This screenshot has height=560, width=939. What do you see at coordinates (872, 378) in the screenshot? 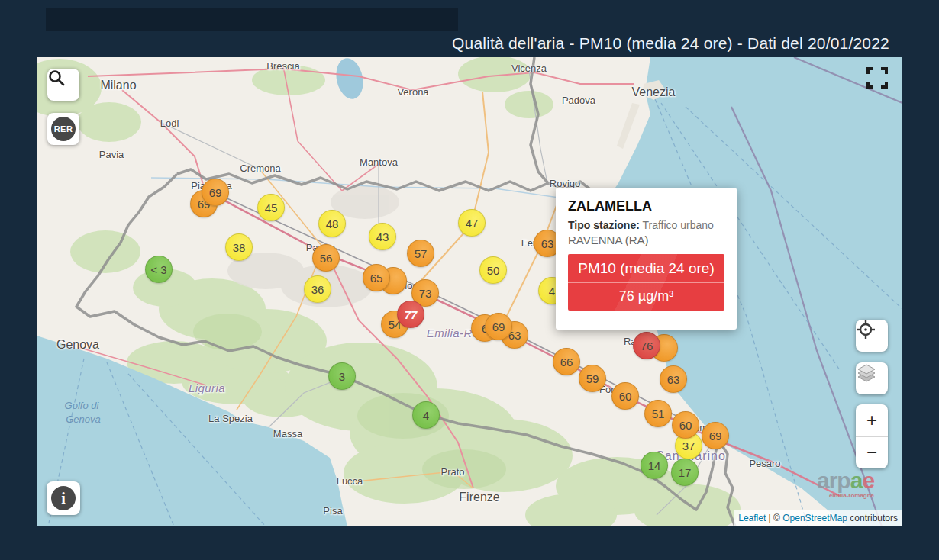
I see `layers-button` at bounding box center [872, 378].